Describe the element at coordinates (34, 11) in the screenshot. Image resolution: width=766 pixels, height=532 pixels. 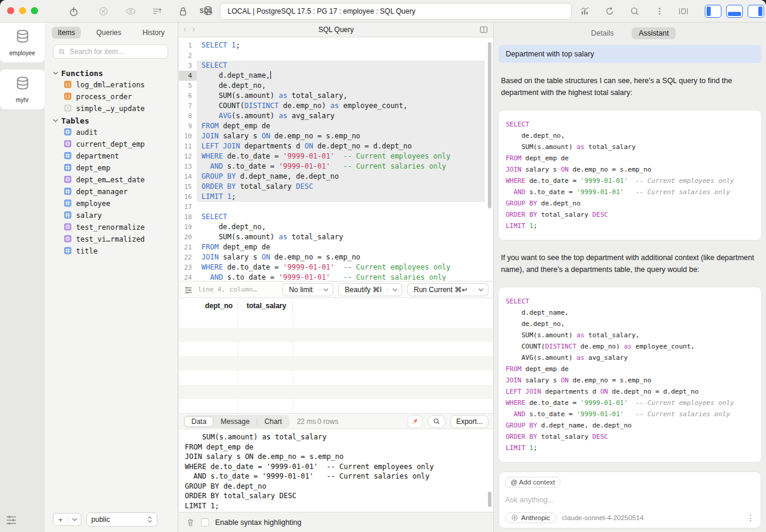
I see `zoom-window-button` at that location.